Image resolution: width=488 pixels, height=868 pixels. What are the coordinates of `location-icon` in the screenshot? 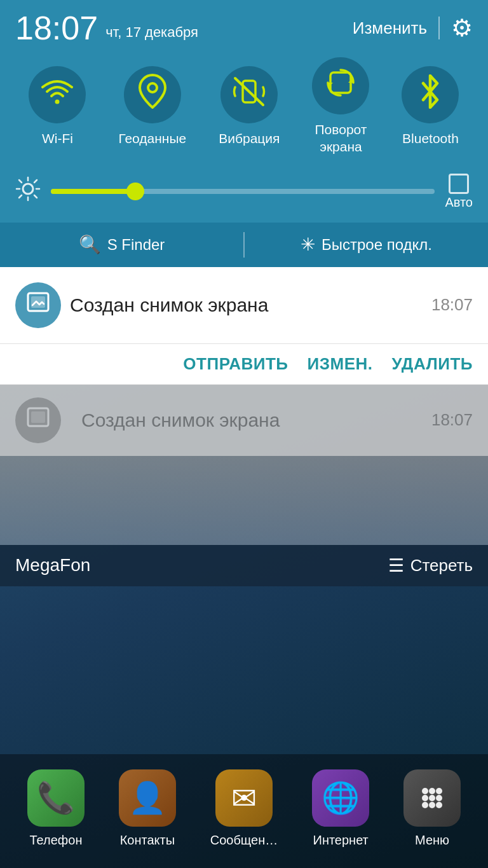 It's located at (152, 94).